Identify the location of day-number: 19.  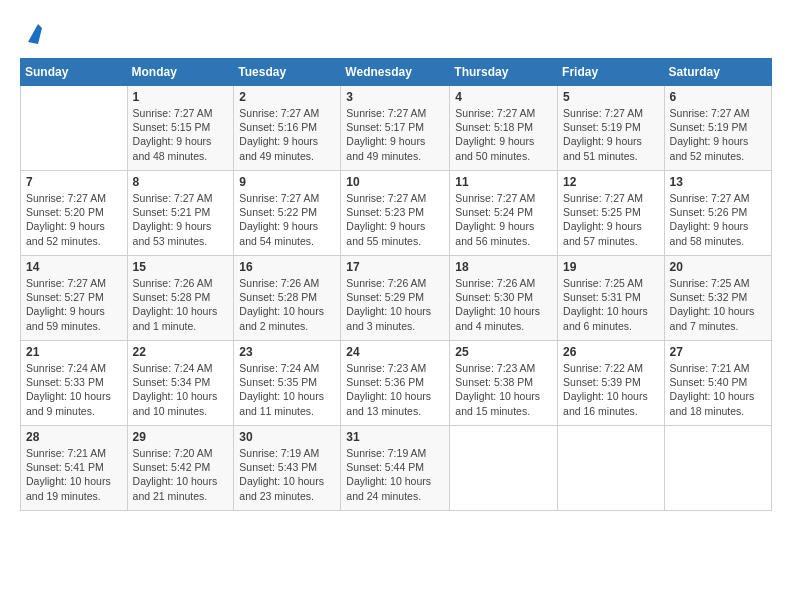
(611, 267).